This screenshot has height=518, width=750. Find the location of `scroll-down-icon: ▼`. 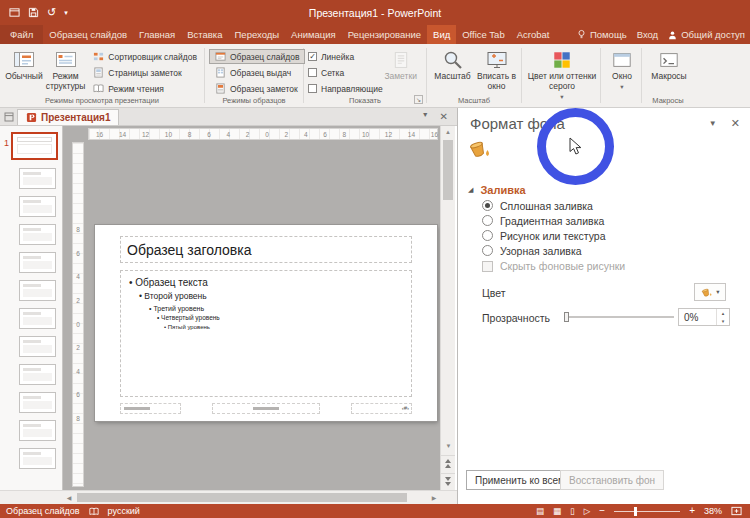

scroll-down-icon: ▼ is located at coordinates (448, 446).